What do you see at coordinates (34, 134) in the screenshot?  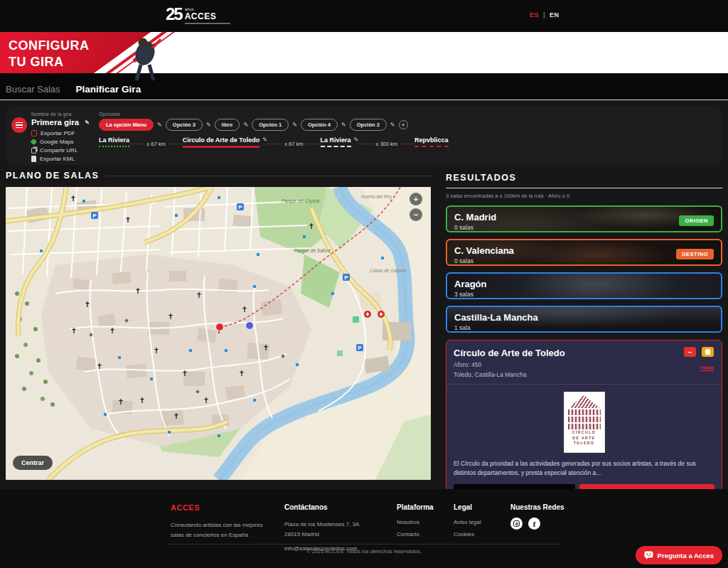 I see `pdf-icon` at bounding box center [34, 134].